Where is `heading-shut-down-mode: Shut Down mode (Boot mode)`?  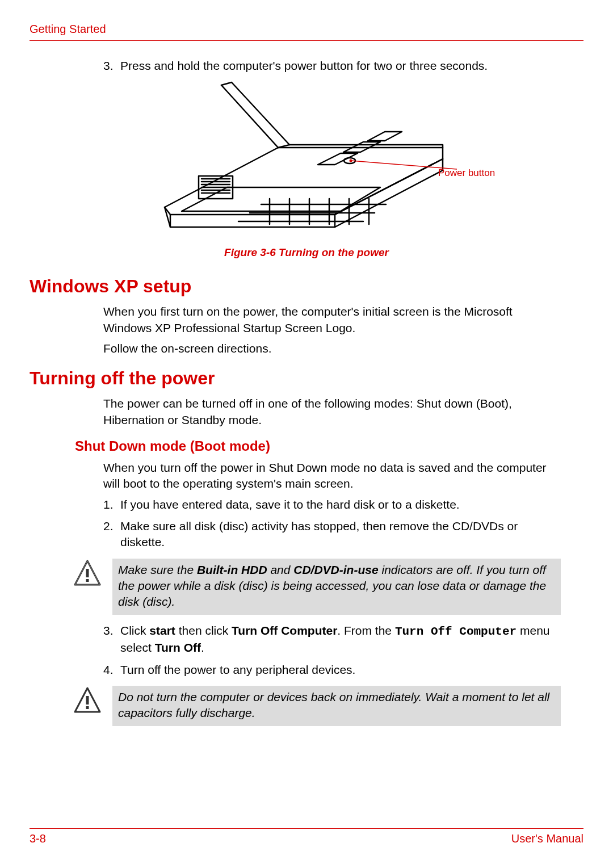 heading-shut-down-mode: Shut Down mode (Boot mode) is located at coordinates (329, 446).